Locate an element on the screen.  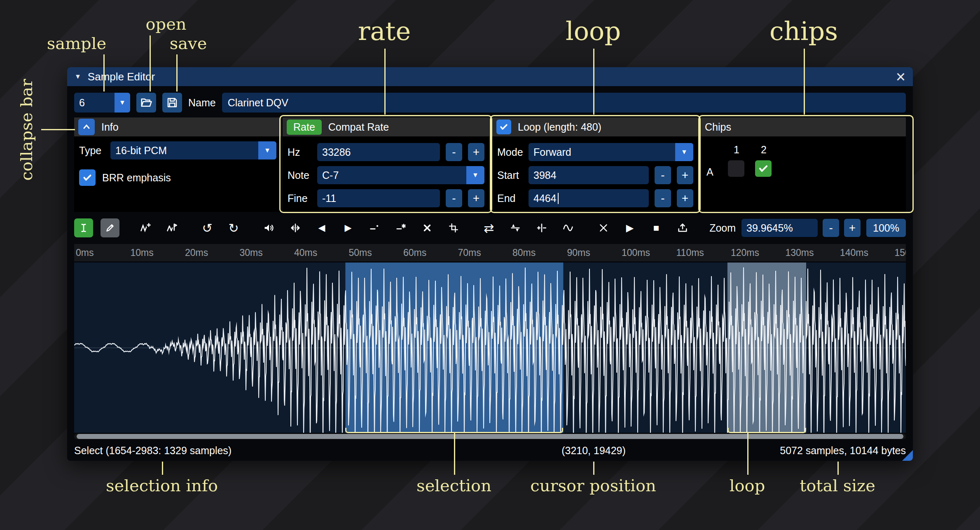
resample-button is located at coordinates (172, 228).